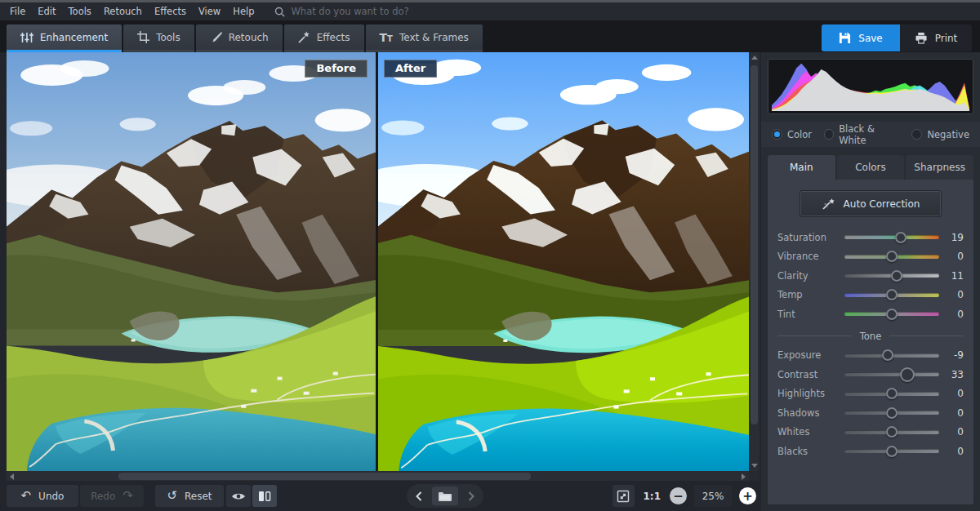 The width and height of the screenshot is (980, 511). What do you see at coordinates (861, 38) in the screenshot?
I see `save-button: Save` at bounding box center [861, 38].